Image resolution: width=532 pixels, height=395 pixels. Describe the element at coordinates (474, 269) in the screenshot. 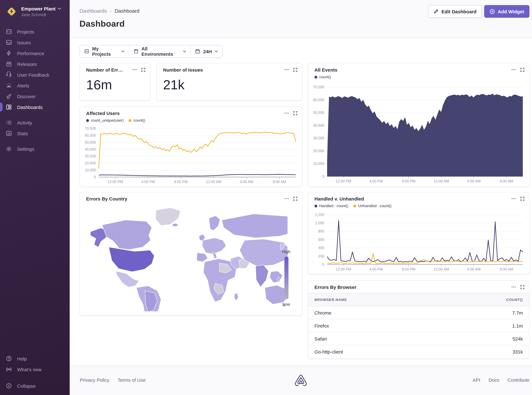

I see `svg-text: 4:00 AM` at that location.